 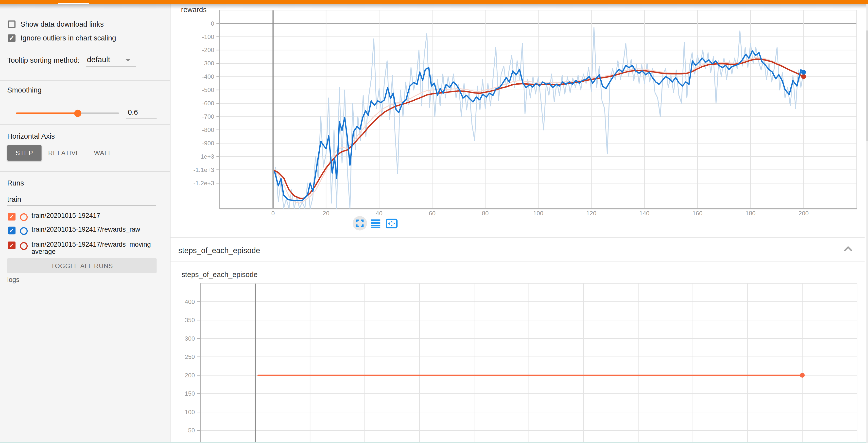 What do you see at coordinates (82, 248) in the screenshot?
I see `run-list-item: ✓ train/20201015-192417/rewards_moving_a…` at bounding box center [82, 248].